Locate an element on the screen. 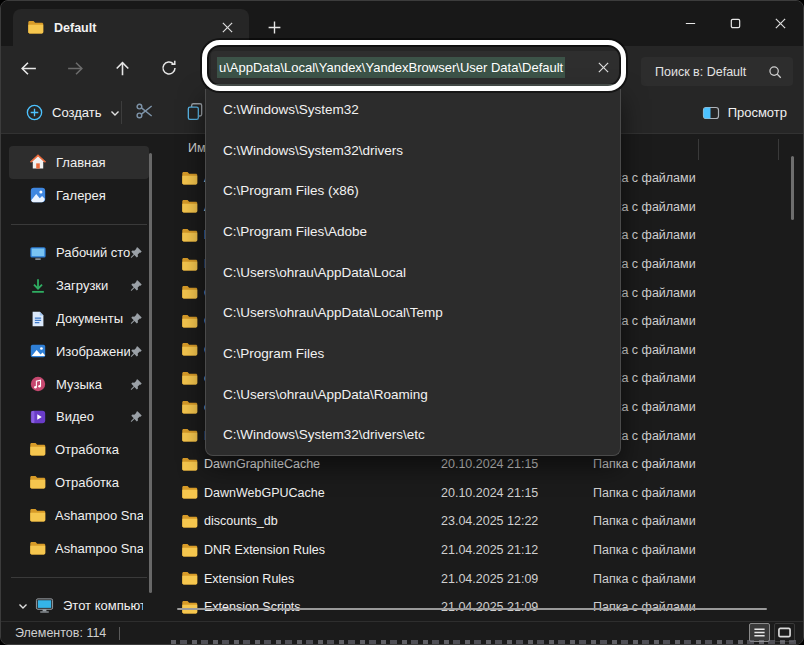 This screenshot has width=804, height=645. downloads-icon is located at coordinates (38, 286).